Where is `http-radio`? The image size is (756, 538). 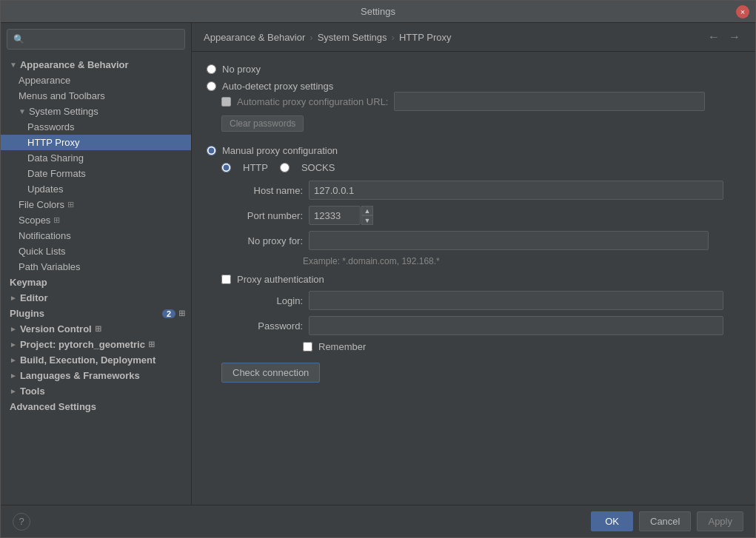 http-radio is located at coordinates (227, 167).